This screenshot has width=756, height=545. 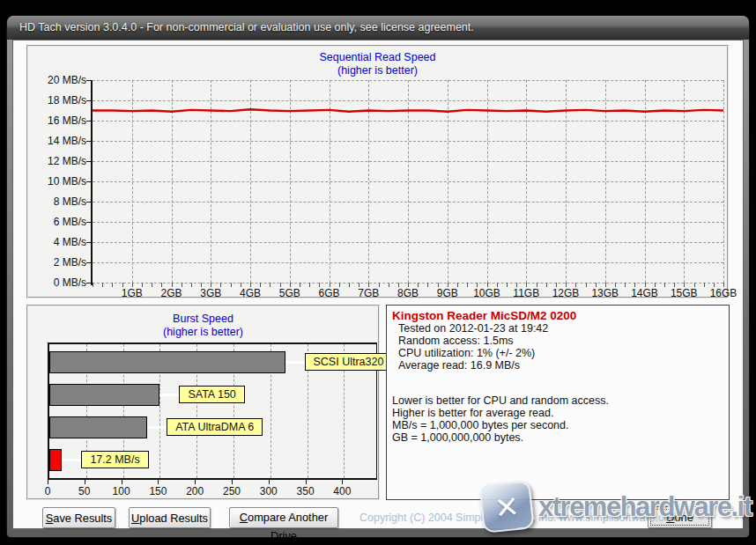 I want to click on x-axis-tick-label: 13GB, so click(x=605, y=293).